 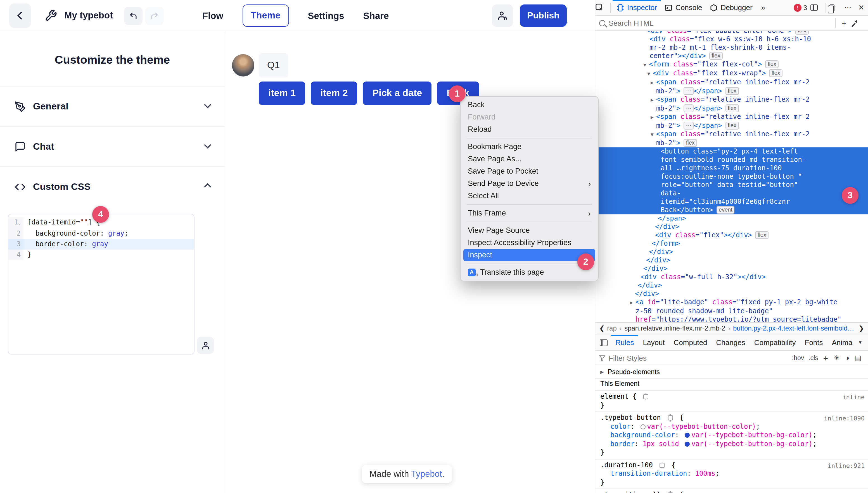 I want to click on add-node-button: +, so click(x=844, y=23).